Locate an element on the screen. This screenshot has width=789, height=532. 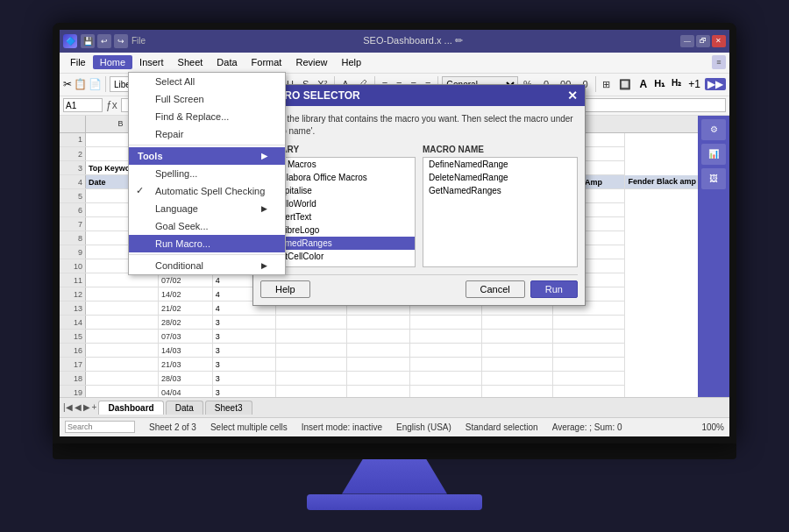
menu-format: Format is located at coordinates (267, 62).